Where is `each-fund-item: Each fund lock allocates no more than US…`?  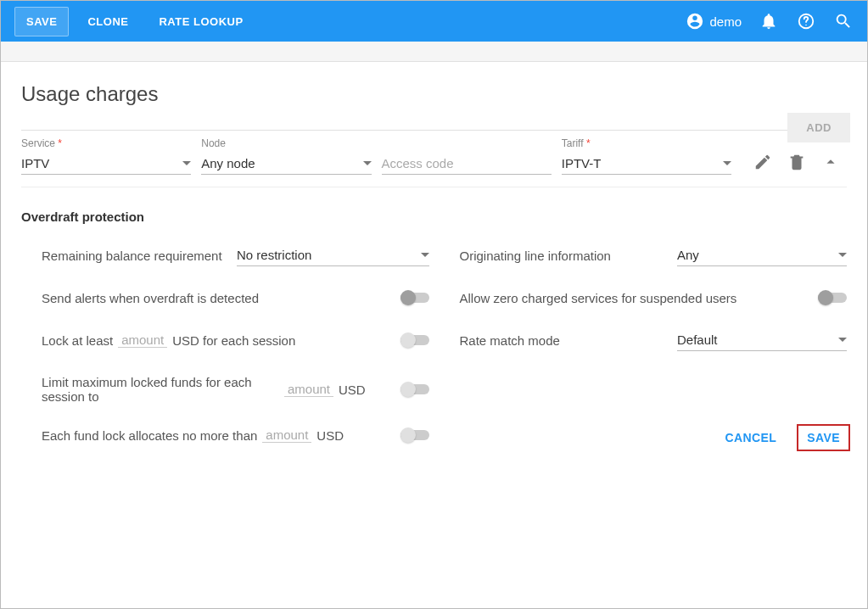 each-fund-item: Each fund lock allocates no more than US… is located at coordinates (236, 435).